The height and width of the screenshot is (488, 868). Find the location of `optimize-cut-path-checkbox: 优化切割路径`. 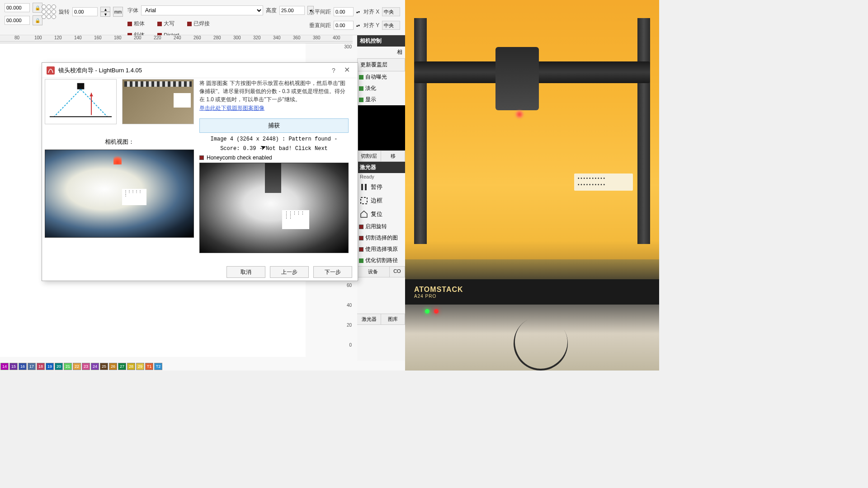

optimize-cut-path-checkbox: 优化切割路径 is located at coordinates (382, 260).